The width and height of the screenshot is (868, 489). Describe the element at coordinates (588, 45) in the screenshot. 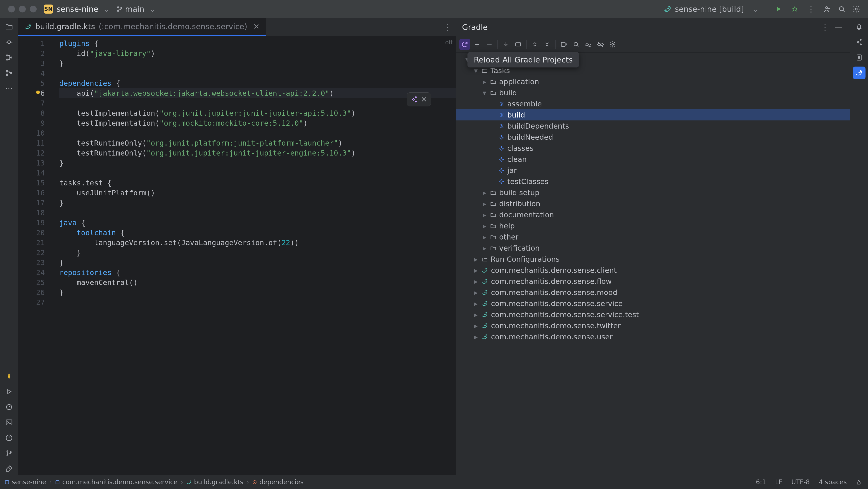

I see `toggle-offline-button` at that location.